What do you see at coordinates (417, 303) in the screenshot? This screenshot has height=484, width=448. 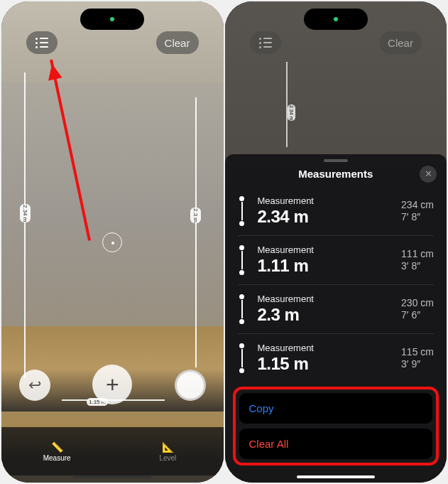 I see `row-alt-cm: 230 cm` at bounding box center [417, 303].